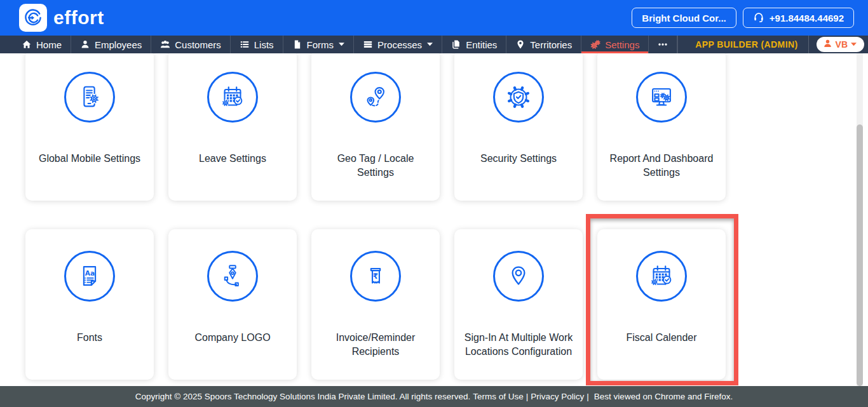 This screenshot has height=407, width=868. Describe the element at coordinates (90, 276) in the screenshot. I see `fonts-document-icon: Aa` at that location.